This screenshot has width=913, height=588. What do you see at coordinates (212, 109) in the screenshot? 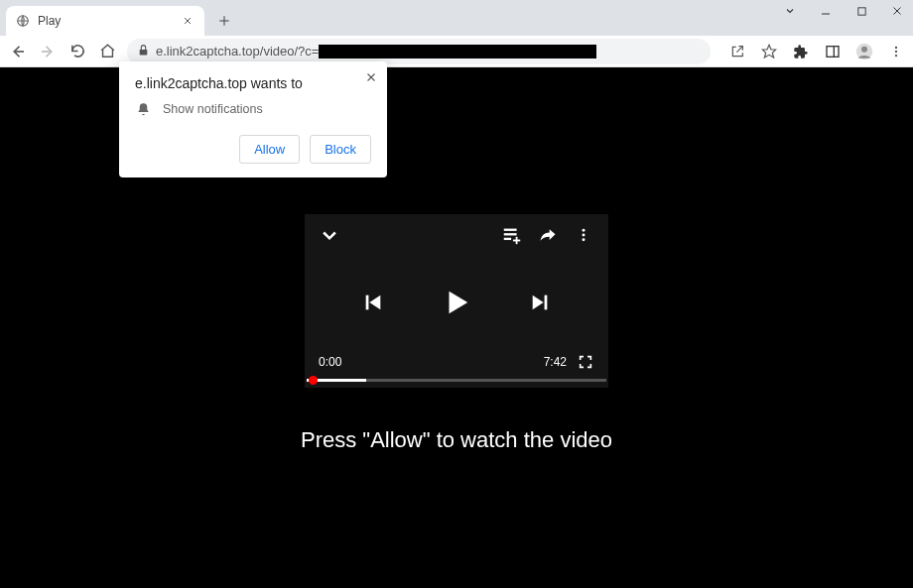
I see `permission-label: Show notifications` at bounding box center [212, 109].